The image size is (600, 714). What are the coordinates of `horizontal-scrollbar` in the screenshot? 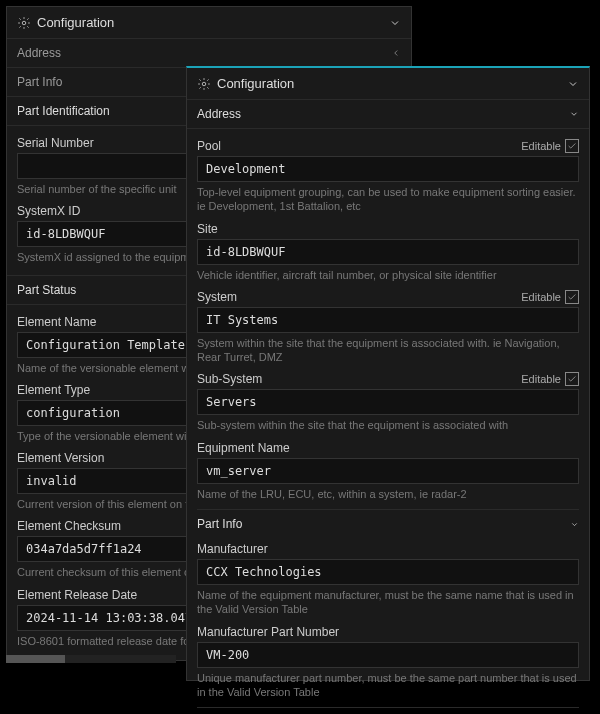 It's located at (91, 659).